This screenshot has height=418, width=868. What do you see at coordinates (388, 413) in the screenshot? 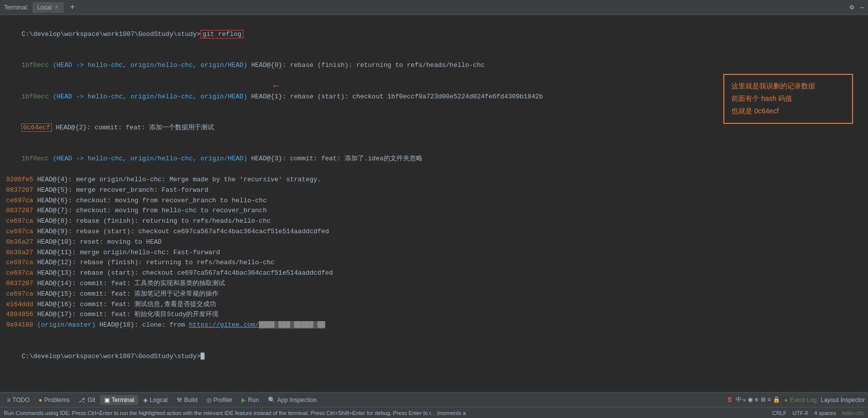
I see `status-text: Run Commands using IDE: Press Ctrl+Enter…` at bounding box center [388, 413].